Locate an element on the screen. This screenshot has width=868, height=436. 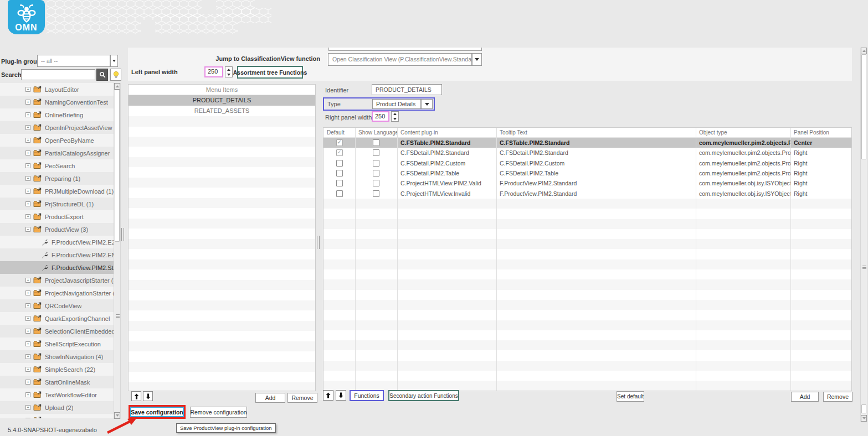
type-select: Product Details is located at coordinates (397, 104).